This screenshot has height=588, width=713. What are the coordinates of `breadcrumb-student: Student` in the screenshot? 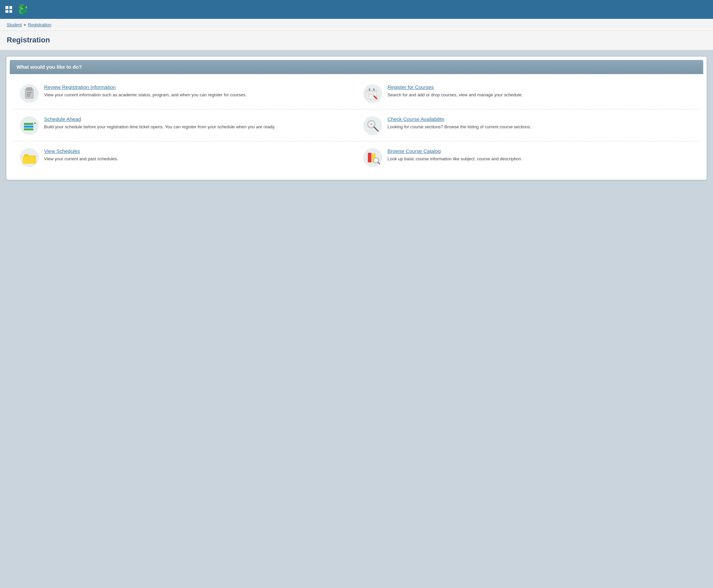 It's located at (14, 25).